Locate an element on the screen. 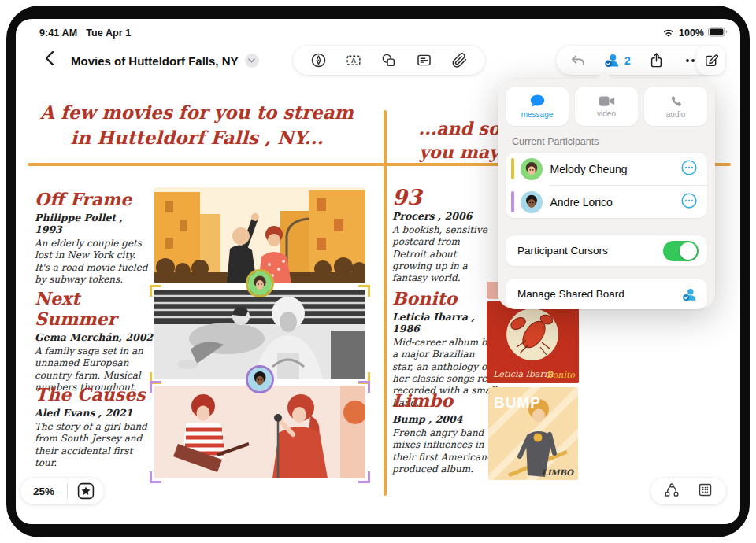  participant-cursor-melody is located at coordinates (260, 283).